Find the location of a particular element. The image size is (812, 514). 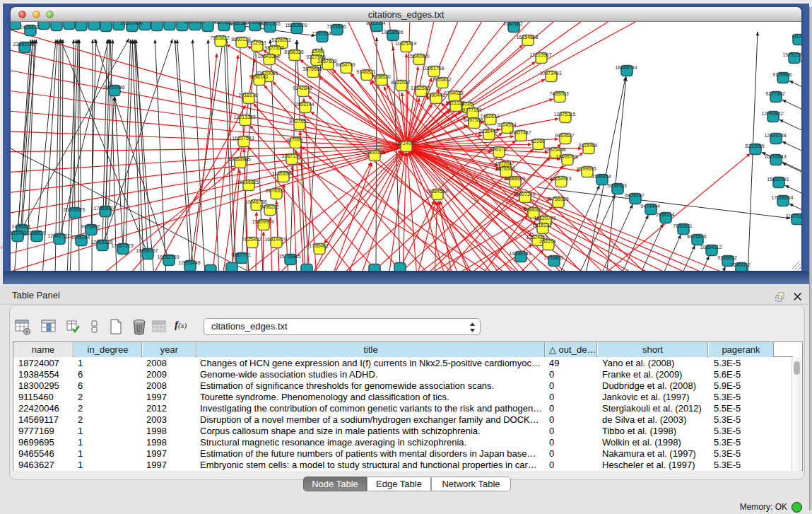

svg-text: 15692991 is located at coordinates (777, 180).